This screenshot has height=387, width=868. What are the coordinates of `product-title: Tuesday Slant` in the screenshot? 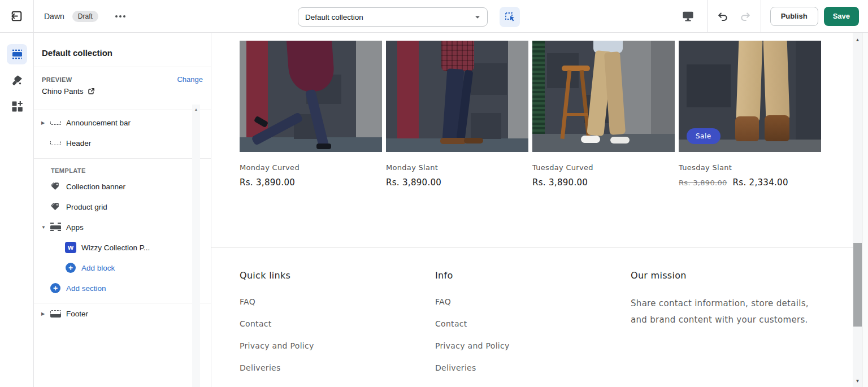 It's located at (750, 167).